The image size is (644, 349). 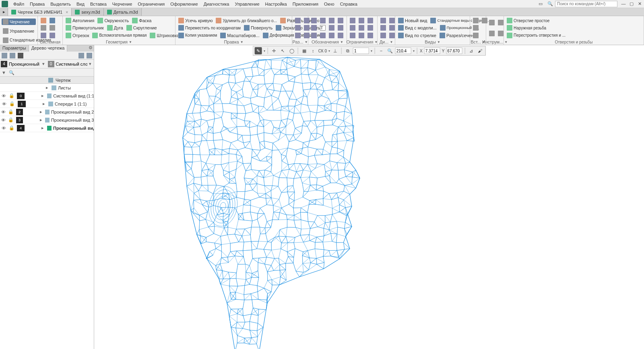 What do you see at coordinates (240, 35) in the screenshot?
I see `scale-button: Масштабиров...` at bounding box center [240, 35].